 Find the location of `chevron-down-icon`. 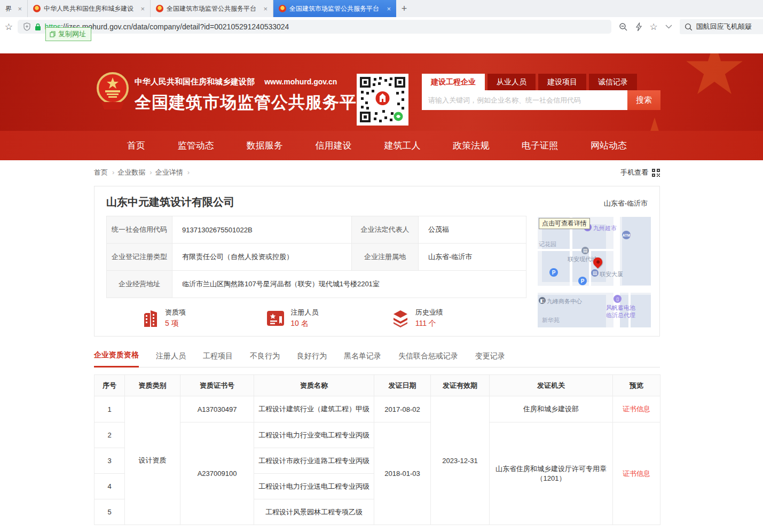

chevron-down-icon is located at coordinates (668, 27).